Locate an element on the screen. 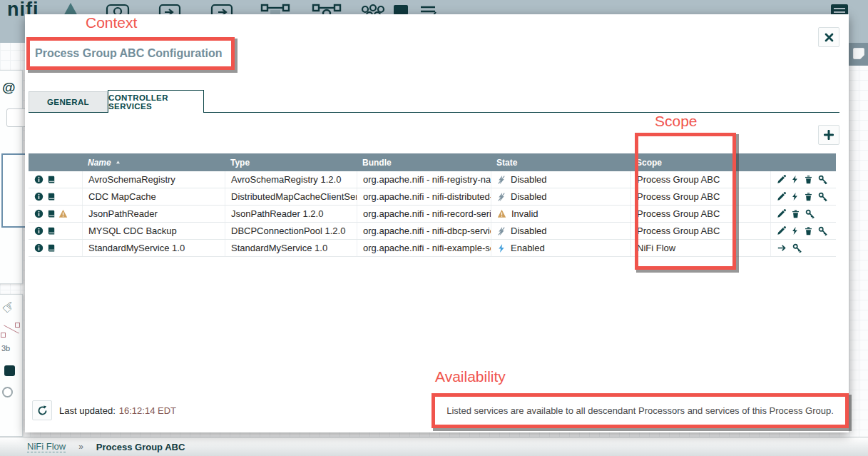 The width and height of the screenshot is (868, 456). sort-ascending-icon is located at coordinates (118, 163).